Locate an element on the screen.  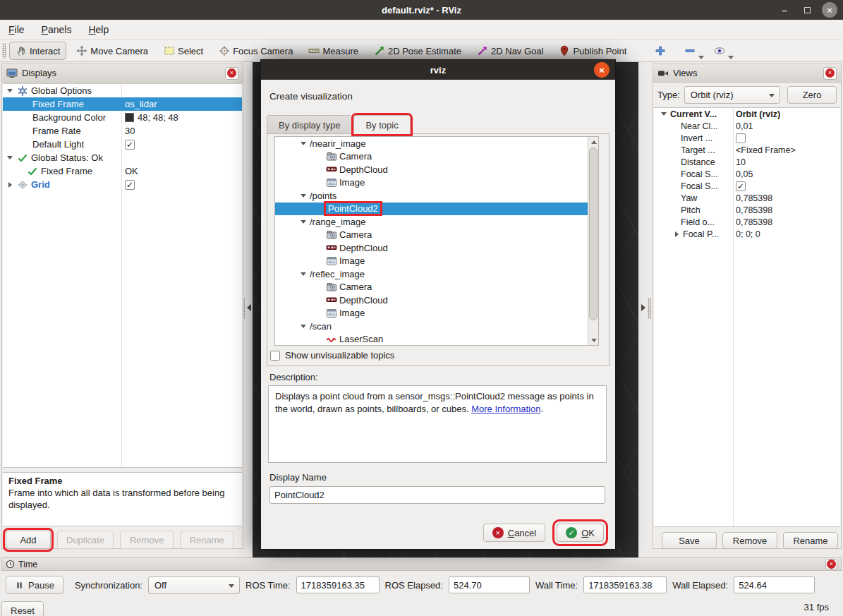
cancel-button: ×Cancel is located at coordinates (514, 533).